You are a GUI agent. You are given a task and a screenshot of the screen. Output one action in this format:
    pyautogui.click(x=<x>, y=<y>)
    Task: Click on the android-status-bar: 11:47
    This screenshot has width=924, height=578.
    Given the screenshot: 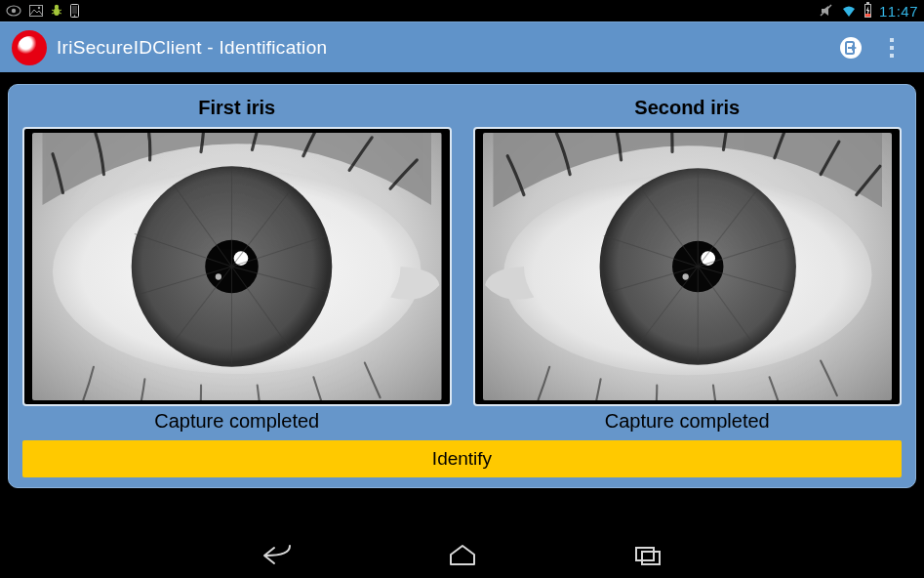 What is the action you would take?
    pyautogui.click(x=462, y=11)
    